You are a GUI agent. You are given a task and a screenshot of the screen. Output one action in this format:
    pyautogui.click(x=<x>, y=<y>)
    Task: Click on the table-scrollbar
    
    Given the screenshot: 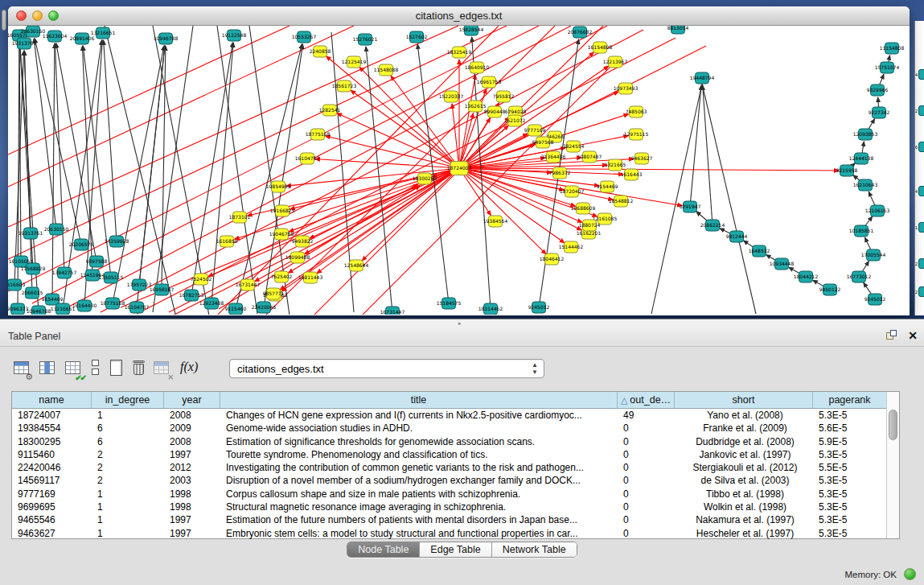 What is the action you would take?
    pyautogui.click(x=893, y=465)
    